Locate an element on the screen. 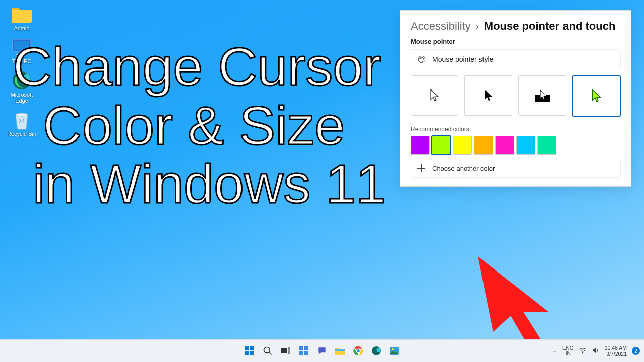 Image resolution: width=644 pixels, height=362 pixels. mouse-pointer-style-label: Mouse pointer style is located at coordinates (463, 59).